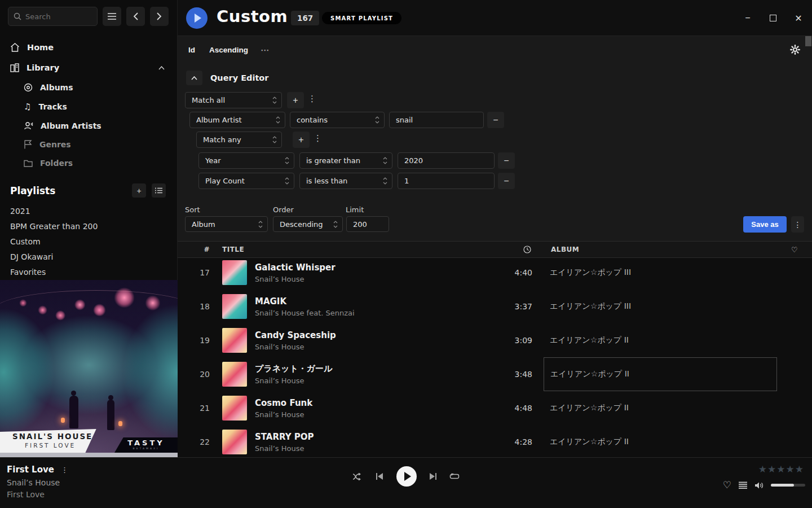 The image size is (812, 508). Describe the element at coordinates (229, 50) in the screenshot. I see `sort-direction-button: Ascending` at that location.